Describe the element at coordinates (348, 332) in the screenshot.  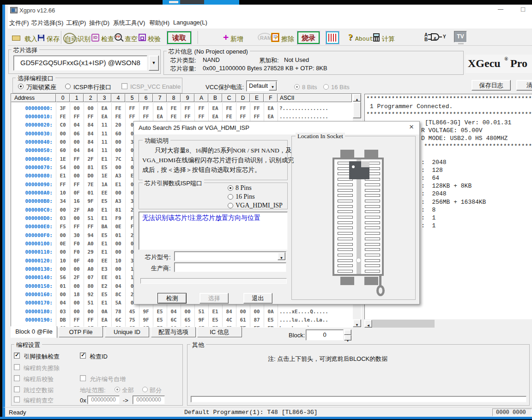
I see `block-up-button: ▲` at that location.